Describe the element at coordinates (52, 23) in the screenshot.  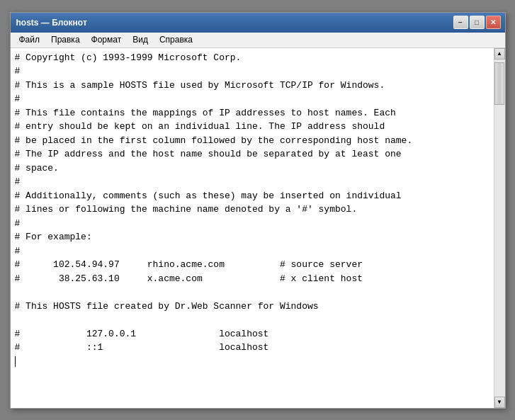
I see `window-title: hosts — Блокнот` at that location.